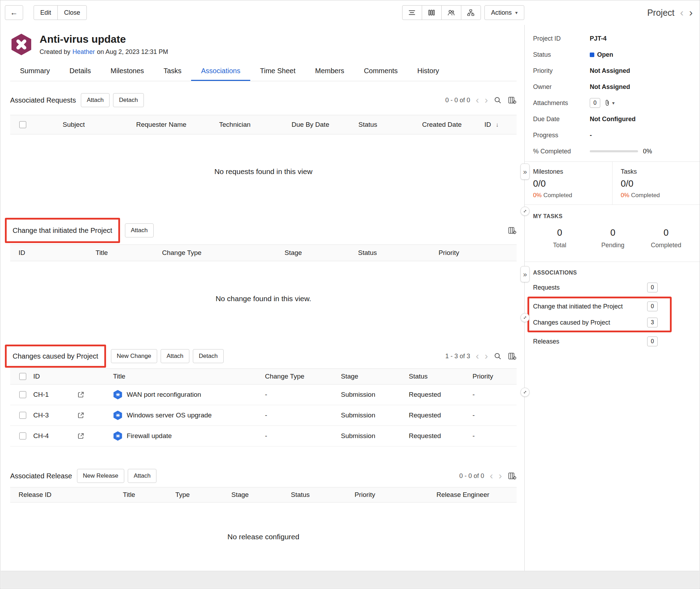 The width and height of the screenshot is (700, 589). I want to click on change-initiated-column-settings-icon, so click(512, 230).